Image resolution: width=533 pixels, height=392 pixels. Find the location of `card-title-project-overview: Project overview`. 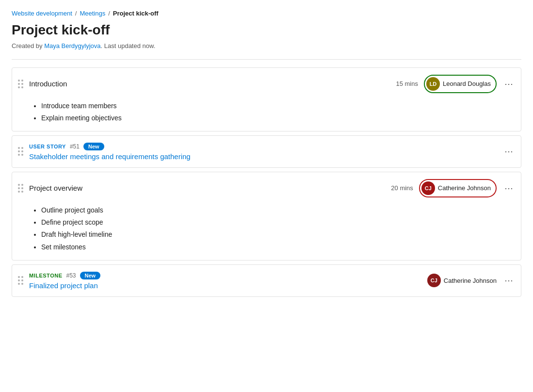

card-title-project-overview: Project overview is located at coordinates (56, 188).